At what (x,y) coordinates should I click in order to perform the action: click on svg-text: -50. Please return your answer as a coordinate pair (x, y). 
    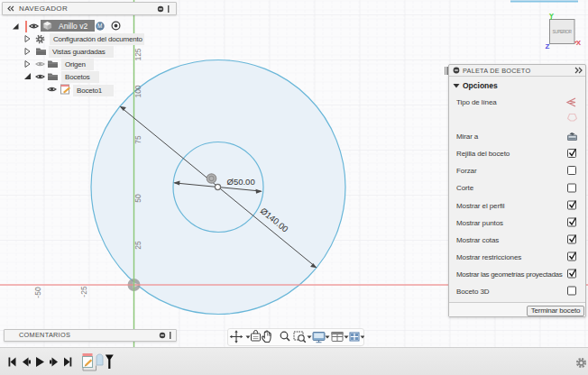
    Looking at the image, I should click on (38, 292).